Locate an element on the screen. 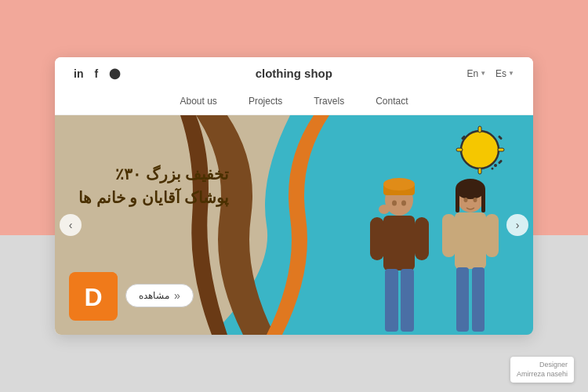 The image size is (588, 392). lang-es: Es ▼ is located at coordinates (505, 74).